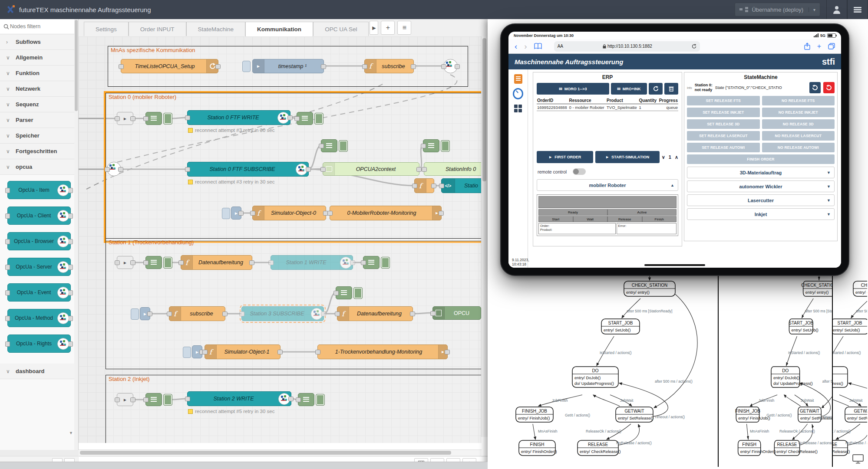 The height and width of the screenshot is (469, 868). What do you see at coordinates (39, 167) in the screenshot?
I see `palette-category-opcua: ∨opcua` at bounding box center [39, 167].